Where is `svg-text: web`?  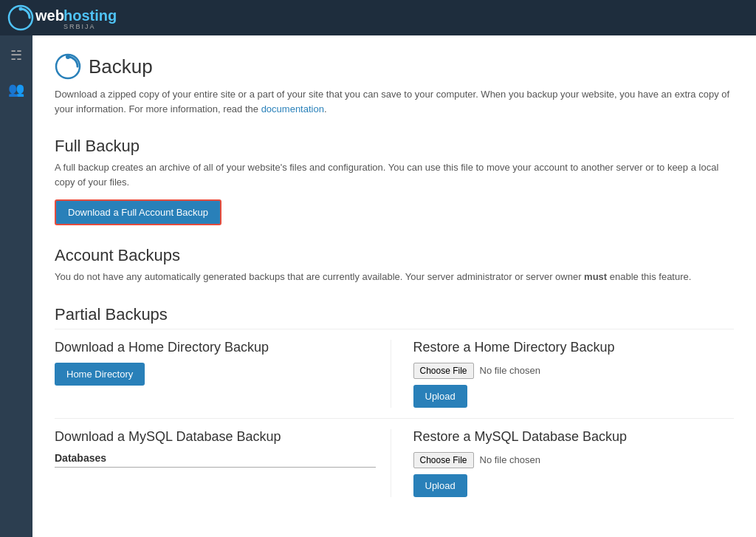 svg-text: web is located at coordinates (49, 16).